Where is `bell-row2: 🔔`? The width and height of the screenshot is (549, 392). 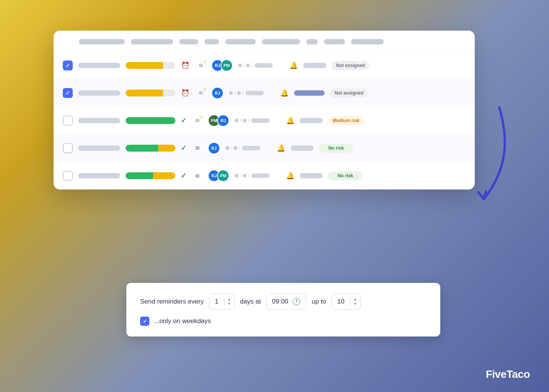
bell-row2: 🔔 is located at coordinates (284, 93).